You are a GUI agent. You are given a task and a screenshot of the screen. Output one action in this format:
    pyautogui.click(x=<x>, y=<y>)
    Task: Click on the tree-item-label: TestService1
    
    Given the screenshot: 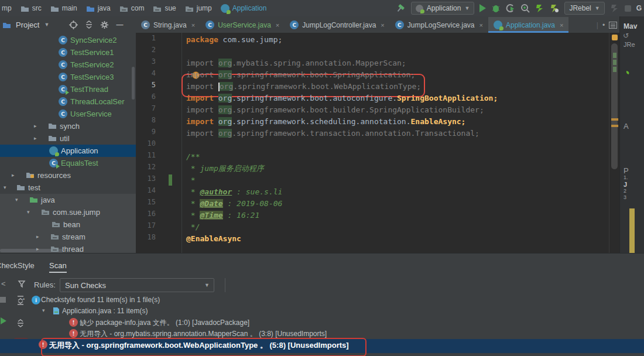 What is the action you would take?
    pyautogui.click(x=92, y=53)
    